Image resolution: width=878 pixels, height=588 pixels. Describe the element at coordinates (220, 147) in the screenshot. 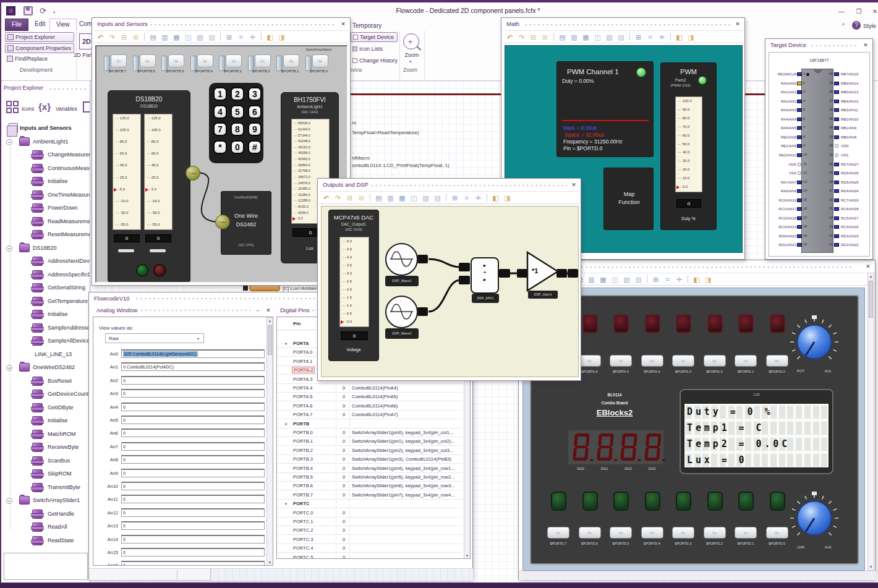

I see `keypad-key-star: *` at that location.